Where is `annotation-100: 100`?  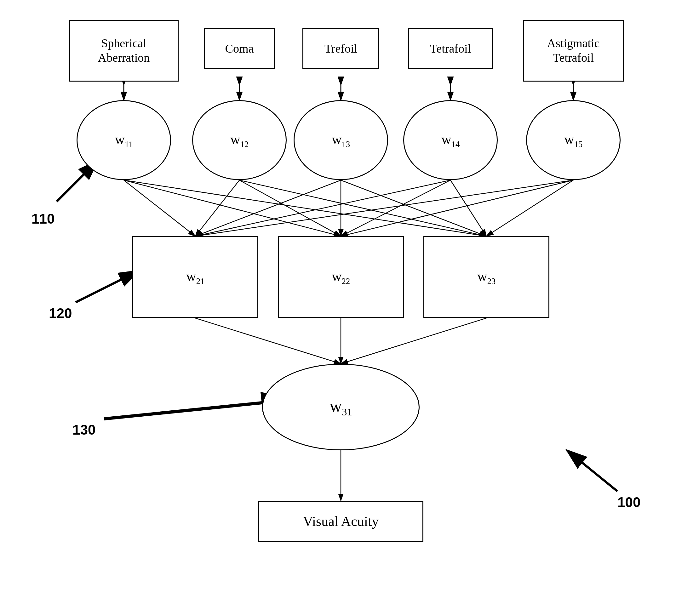 annotation-100: 100 is located at coordinates (629, 502).